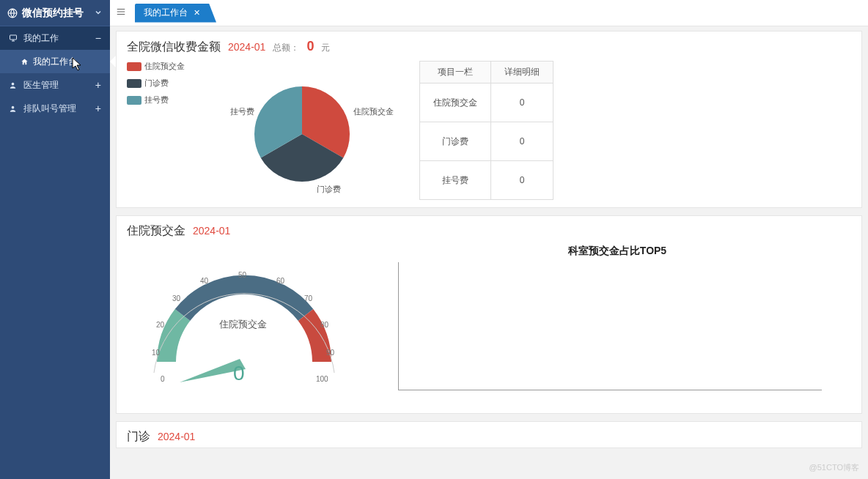 Image resolution: width=868 pixels, height=479 pixels. I want to click on brand: 微信预约挂号, so click(55, 13).